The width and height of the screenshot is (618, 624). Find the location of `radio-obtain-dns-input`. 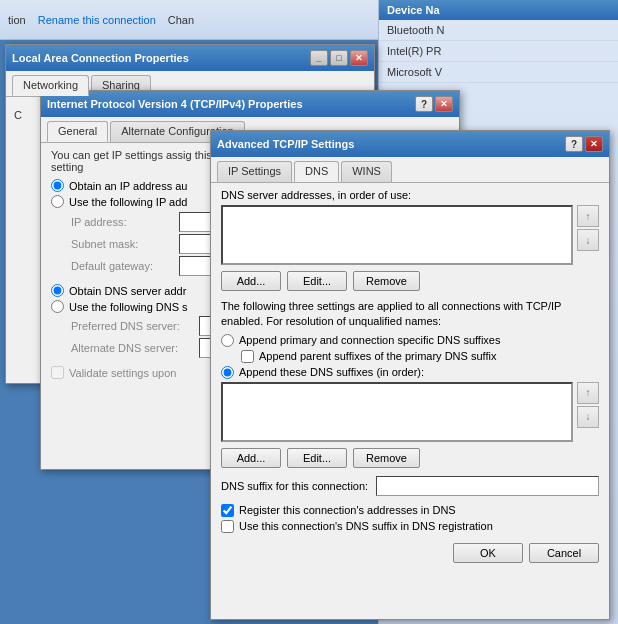

radio-obtain-dns-input is located at coordinates (58, 290).